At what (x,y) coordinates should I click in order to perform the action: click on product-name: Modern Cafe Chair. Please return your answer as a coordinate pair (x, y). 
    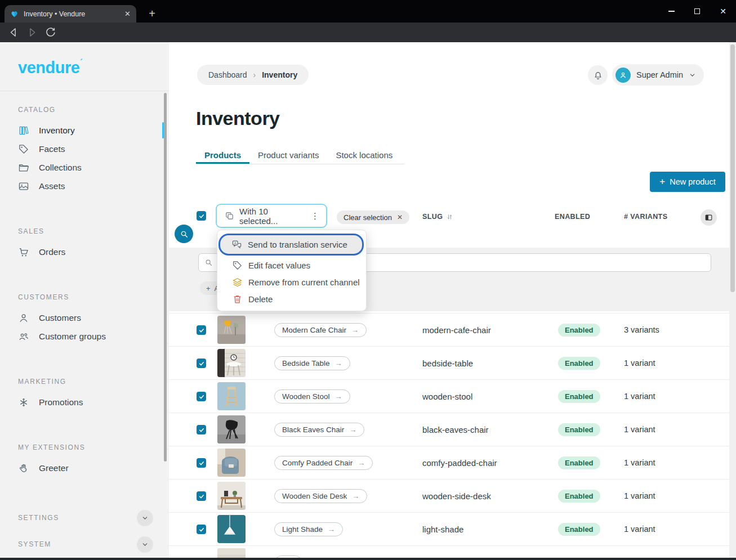
    Looking at the image, I should click on (314, 330).